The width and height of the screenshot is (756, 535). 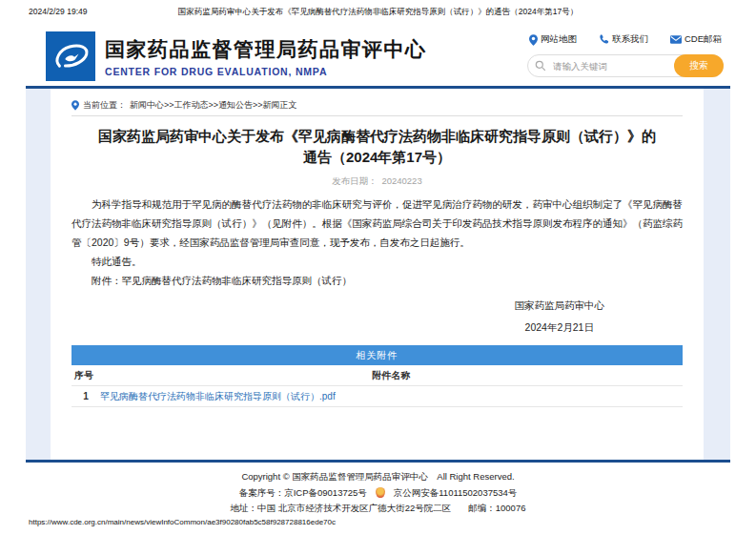 I want to click on footer-police: 京公网安备11011502037534号, so click(x=456, y=494).